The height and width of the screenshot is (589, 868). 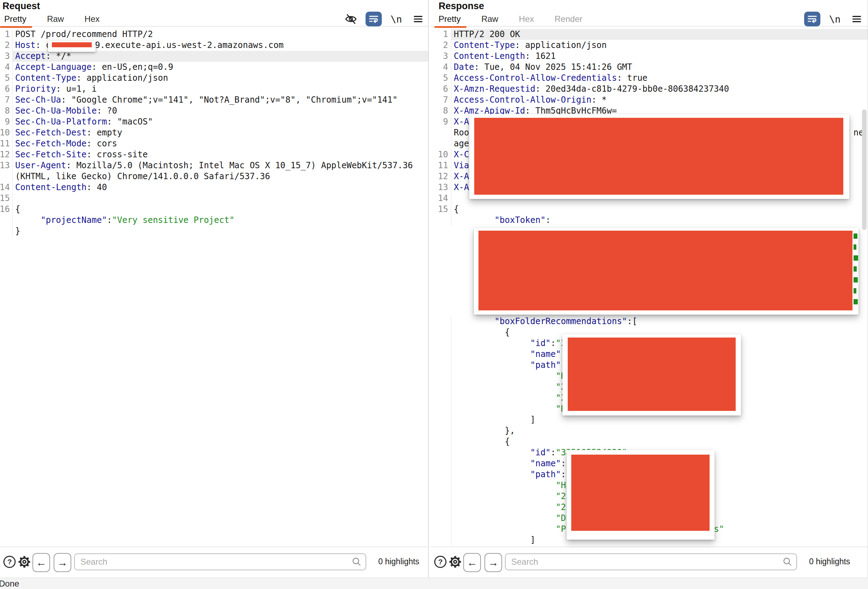 What do you see at coordinates (441, 155) in the screenshot?
I see `line-number: 10` at bounding box center [441, 155].